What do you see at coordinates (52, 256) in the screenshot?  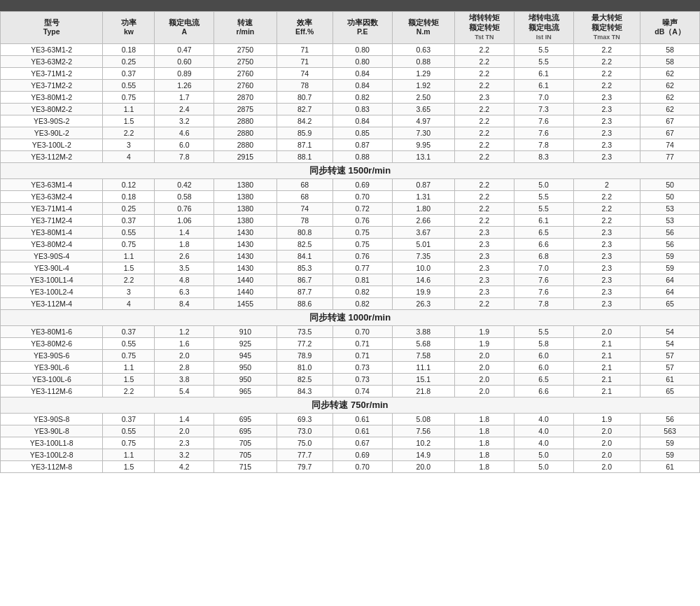 I see `cell-type: YE3-90S-4` at bounding box center [52, 256].